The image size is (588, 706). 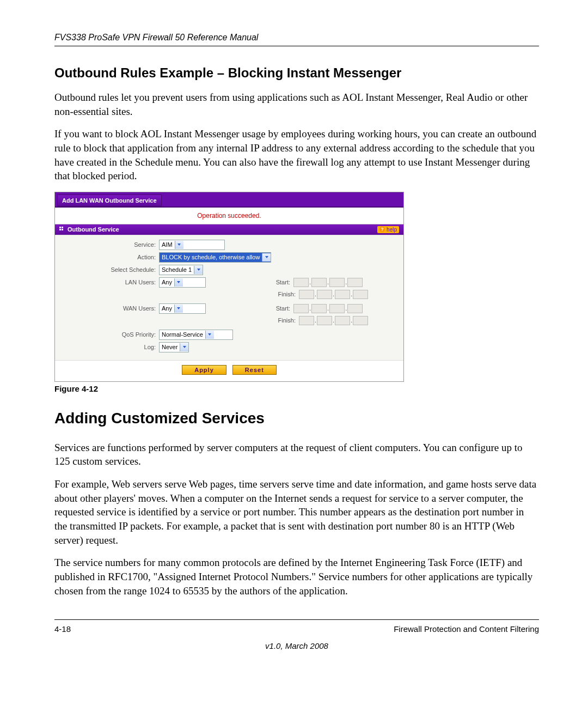 I want to click on body-paragraph: The service numbers for many common prot…, so click(x=297, y=576).